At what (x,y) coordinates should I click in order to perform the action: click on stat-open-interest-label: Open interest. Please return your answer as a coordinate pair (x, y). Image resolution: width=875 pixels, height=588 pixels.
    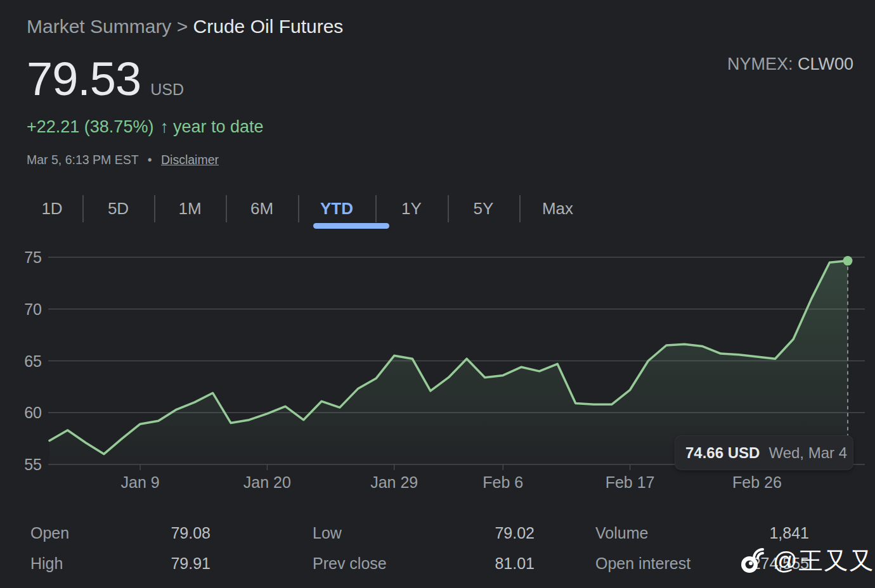
    Looking at the image, I should click on (643, 564).